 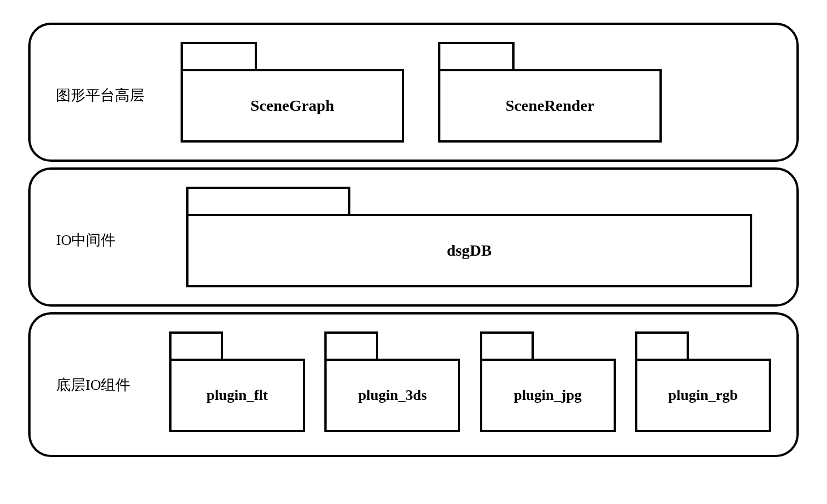 I want to click on packages-middle: dsgDB, so click(x=470, y=237).